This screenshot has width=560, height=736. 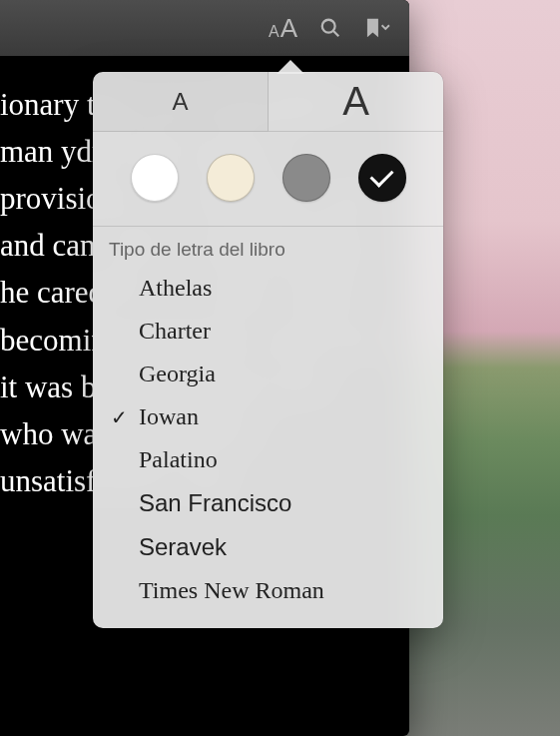 I want to click on font-option-palatino: Palatino, so click(x=268, y=459).